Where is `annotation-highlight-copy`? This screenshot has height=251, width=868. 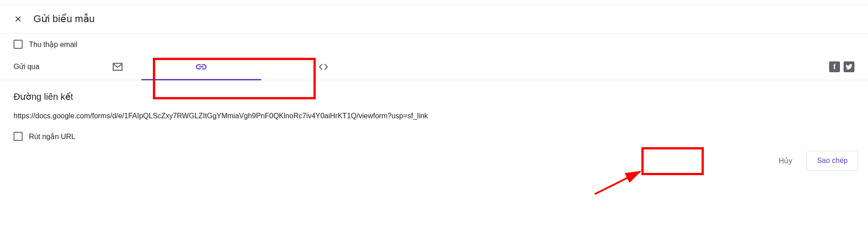
annotation-highlight-copy is located at coordinates (673, 161).